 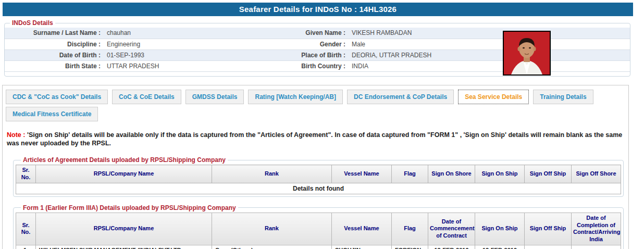 What do you see at coordinates (489, 33) in the screenshot?
I see `field-value: VIKESH RAMBADAN` at bounding box center [489, 33].